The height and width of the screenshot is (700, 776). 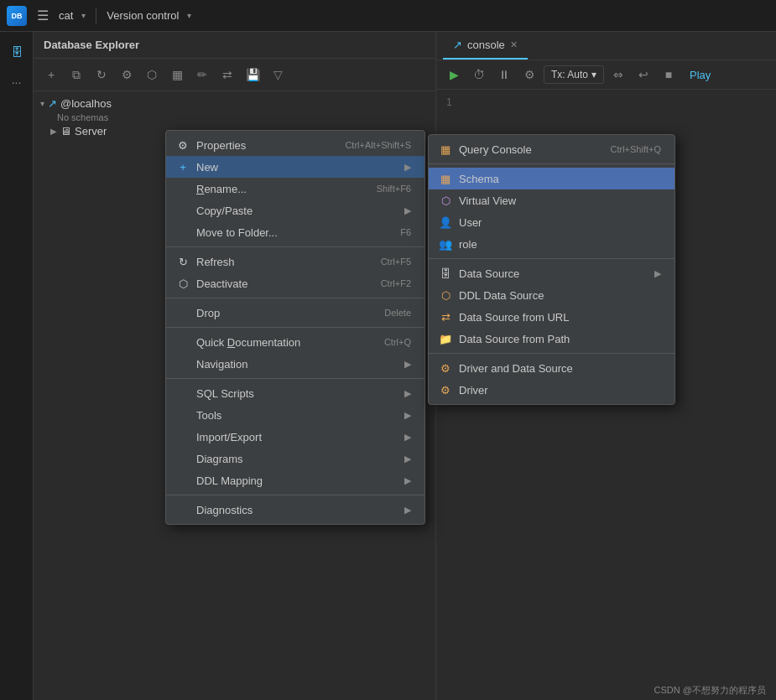 I want to click on tx-label: Tx: Auto, so click(x=570, y=75).